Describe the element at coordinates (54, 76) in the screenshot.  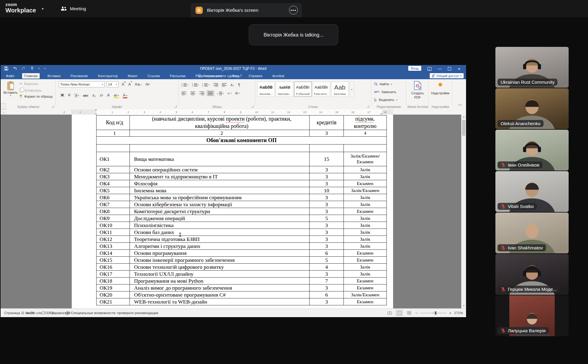
I see `ribbon-tab: Вставка` at that location.